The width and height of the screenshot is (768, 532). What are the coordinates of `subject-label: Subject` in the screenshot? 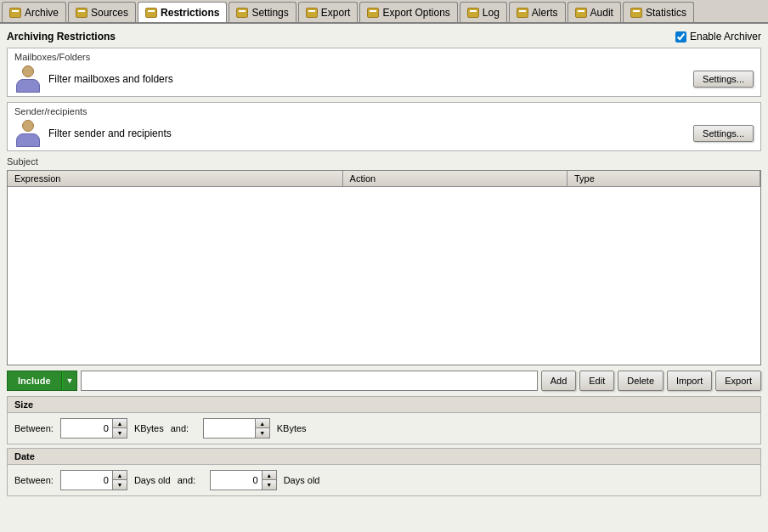 It's located at (384, 161).